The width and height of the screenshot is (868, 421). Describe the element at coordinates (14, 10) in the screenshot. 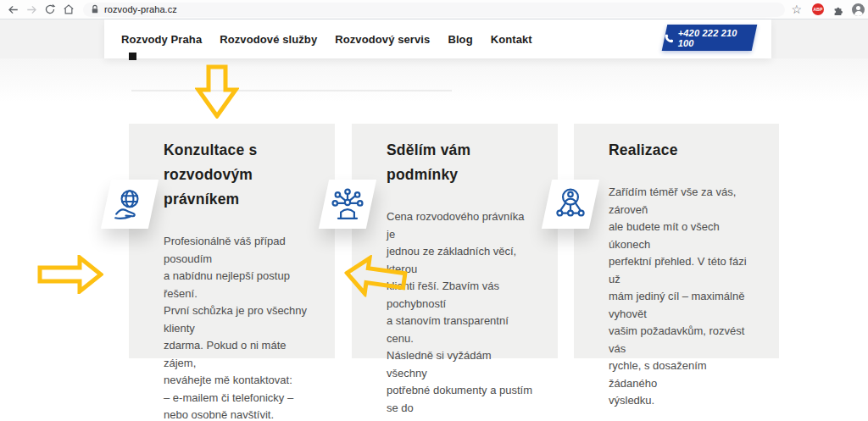

I see `back-arrow-icon` at that location.